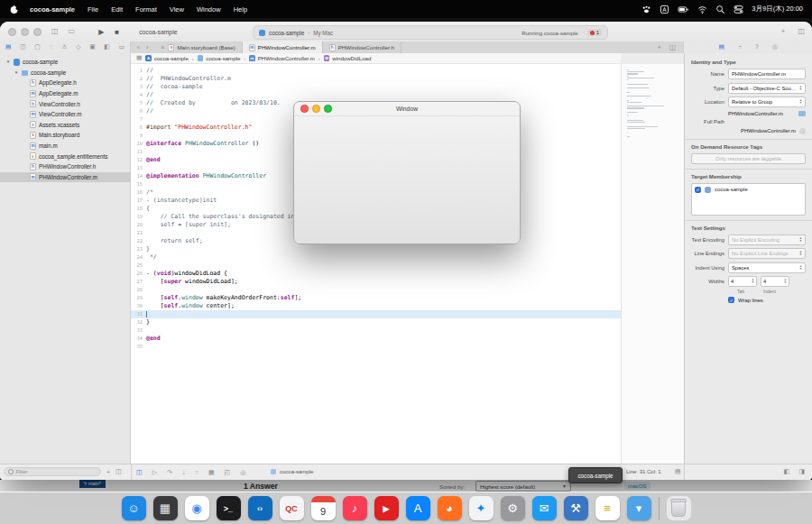 The width and height of the screenshot is (812, 524). Describe the element at coordinates (637, 485) in the screenshot. I see `macos-tag: macOS` at that location.